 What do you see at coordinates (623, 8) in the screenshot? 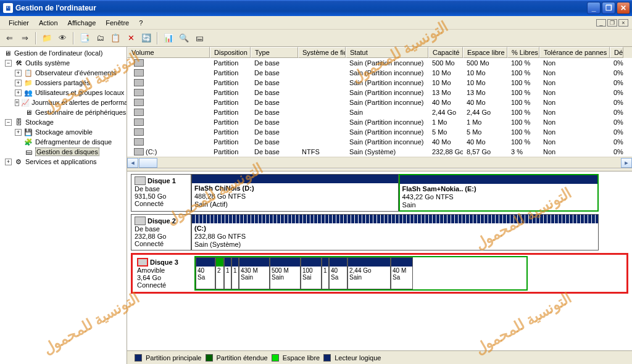
I see `close-button: ✕` at bounding box center [623, 8].